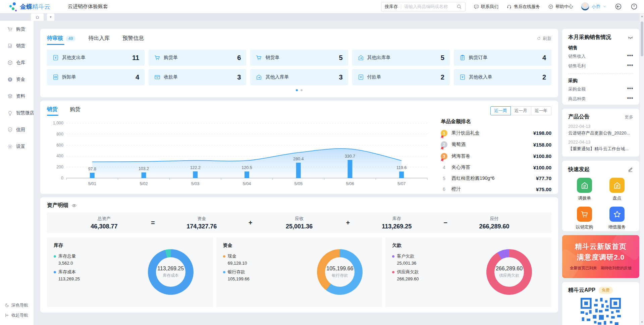 This screenshot has width=644, height=325. What do you see at coordinates (521, 111) in the screenshot?
I see `range-month-button: 近一月` at bounding box center [521, 111].